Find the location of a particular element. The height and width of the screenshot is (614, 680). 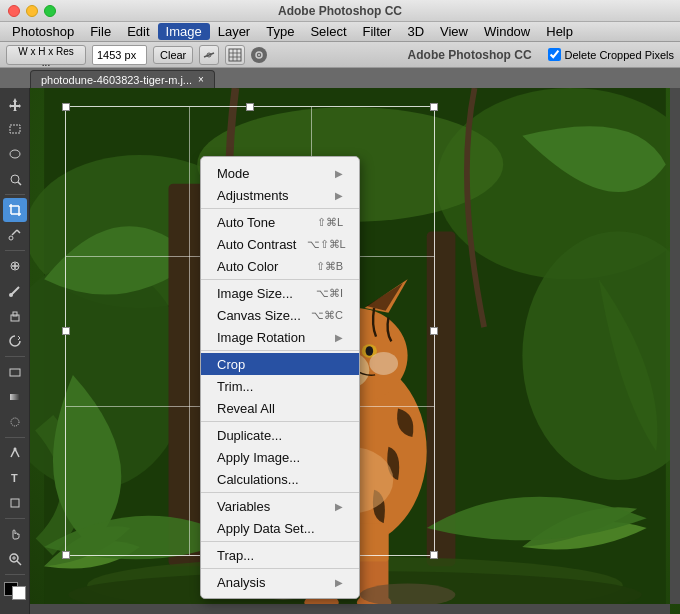

menu-3d: 3D is located at coordinates (416, 32).